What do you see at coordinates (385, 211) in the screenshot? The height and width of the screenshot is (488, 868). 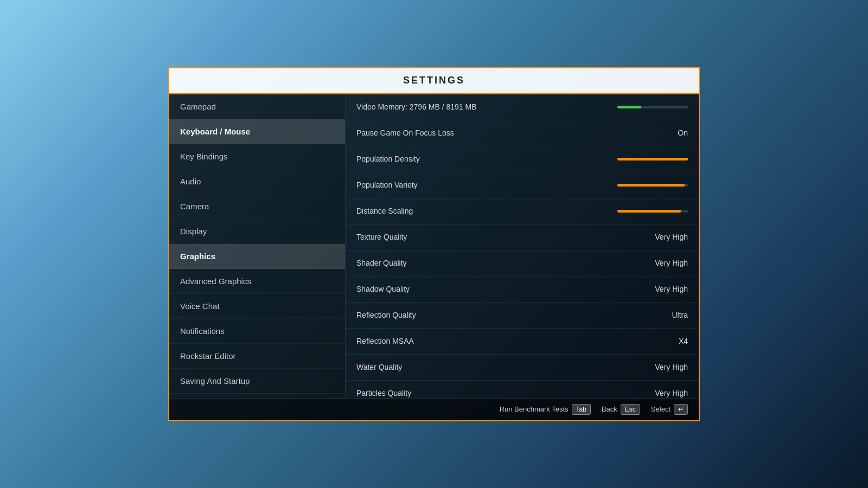 I see `label-distance-scaling: Distance Scaling` at bounding box center [385, 211].